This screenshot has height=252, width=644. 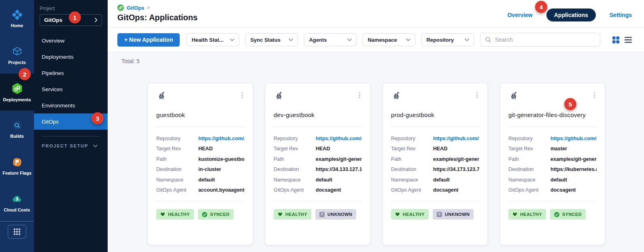 I want to click on module-label: Builds, so click(x=17, y=136).